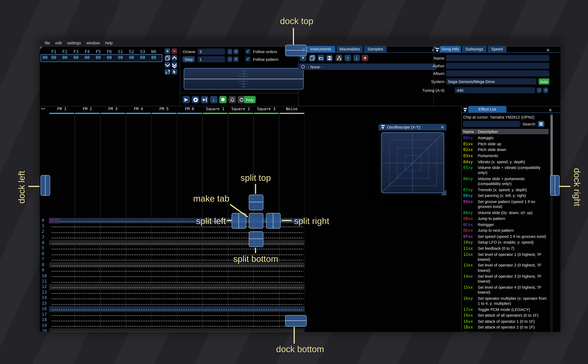  I want to click on order-value-F6: 00, so click(109, 57).